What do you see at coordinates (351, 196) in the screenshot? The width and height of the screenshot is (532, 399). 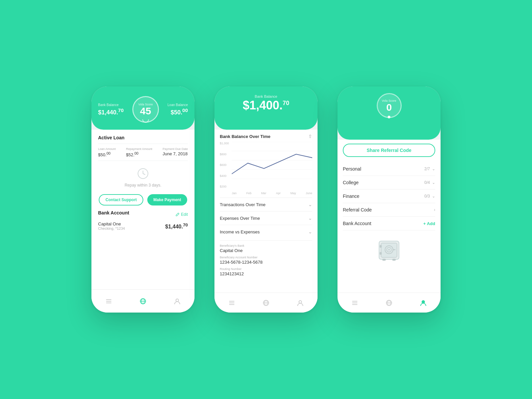 I see `finance-label: Finance` at bounding box center [351, 196].